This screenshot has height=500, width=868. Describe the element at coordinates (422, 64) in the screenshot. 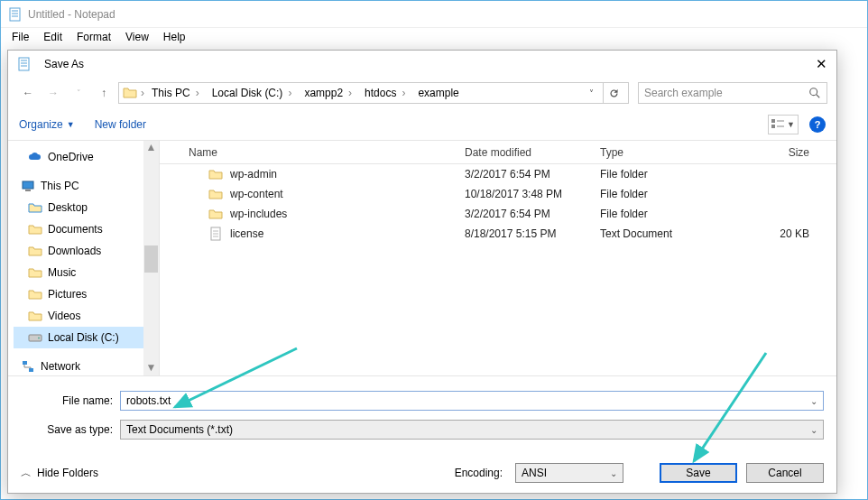

I see `dialog-titlebar: Save As ✕` at that location.